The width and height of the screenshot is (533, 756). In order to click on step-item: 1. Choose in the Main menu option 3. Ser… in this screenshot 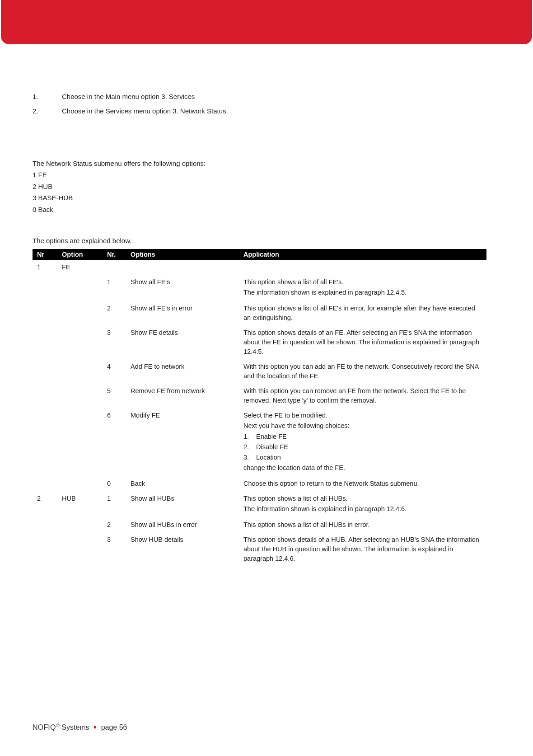, I will do `click(266, 97)`.